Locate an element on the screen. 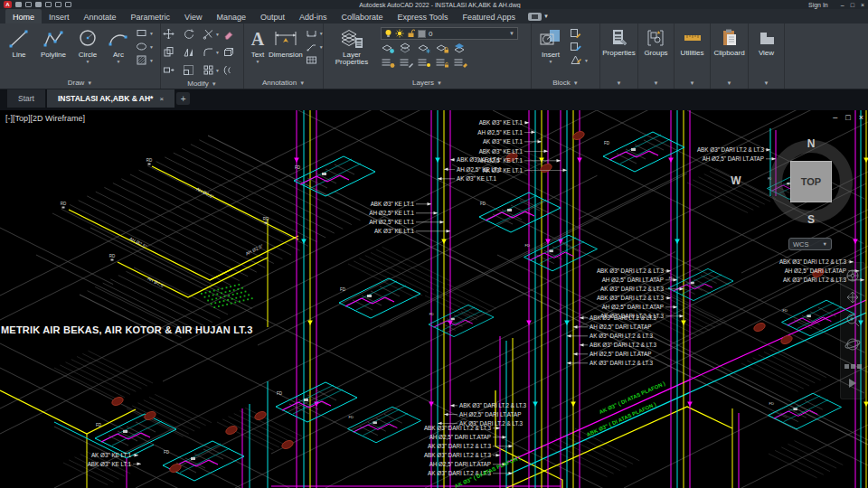 This screenshot has height=488, width=868. sign-in-button: Sign In is located at coordinates (818, 5).